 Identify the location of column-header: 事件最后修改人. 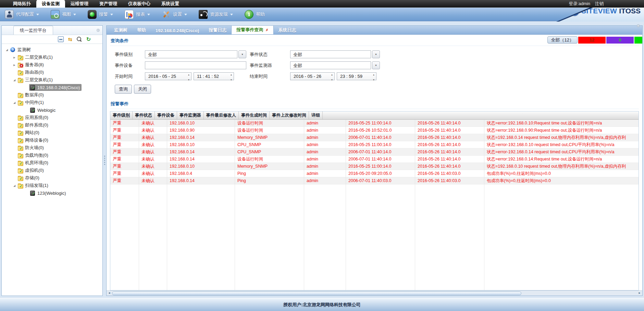
(221, 115).